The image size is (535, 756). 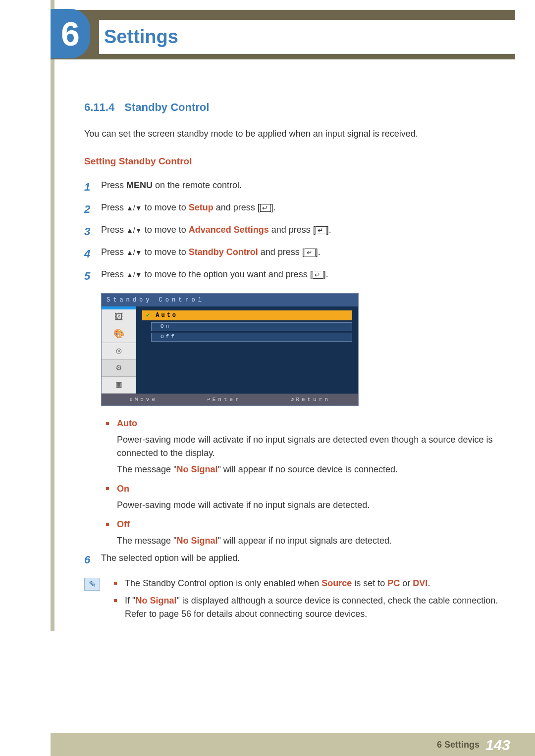 What do you see at coordinates (458, 745) in the screenshot?
I see `footer-chapter-label: 6 Settings` at bounding box center [458, 745].